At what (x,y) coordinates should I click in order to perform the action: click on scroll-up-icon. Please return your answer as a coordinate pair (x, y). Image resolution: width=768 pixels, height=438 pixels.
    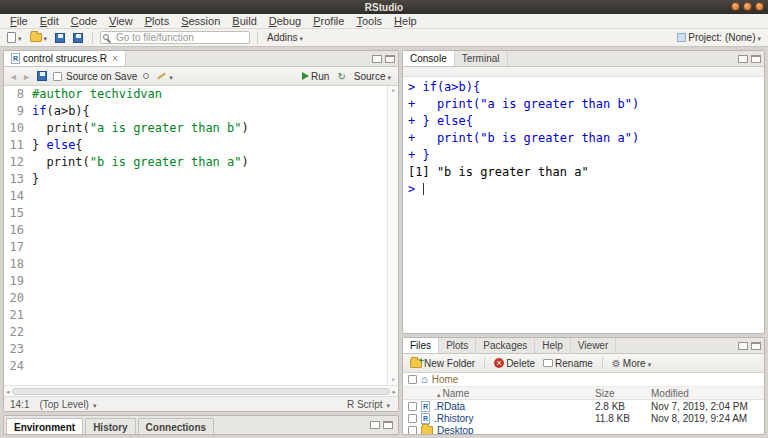
    Looking at the image, I should click on (393, 90).